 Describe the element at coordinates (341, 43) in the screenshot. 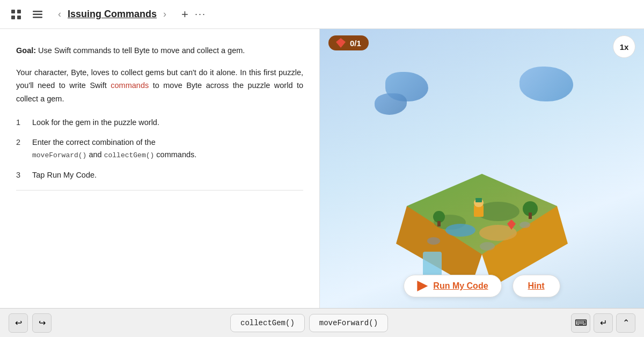

I see `gem-icon` at that location.